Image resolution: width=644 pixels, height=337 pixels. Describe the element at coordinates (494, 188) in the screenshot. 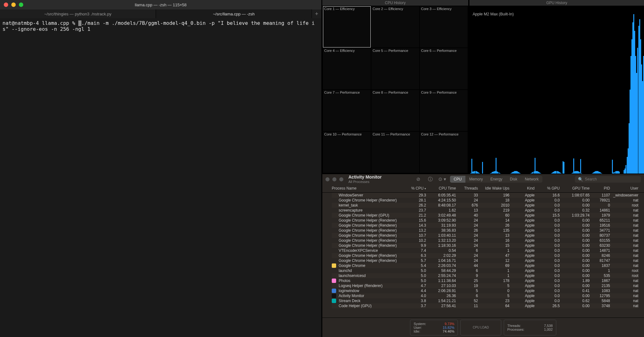

I see `column-header: Idle Wake Ups` at that location.